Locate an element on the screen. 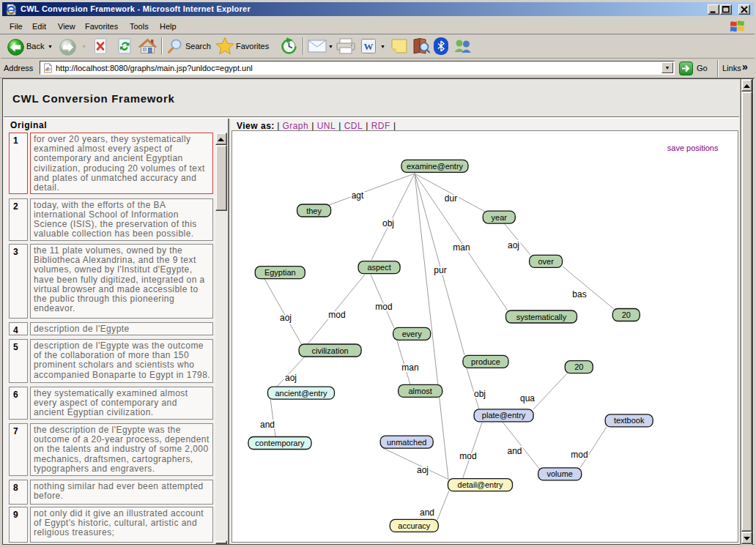 This screenshot has height=547, width=756. svg-text: they is located at coordinates (314, 211).